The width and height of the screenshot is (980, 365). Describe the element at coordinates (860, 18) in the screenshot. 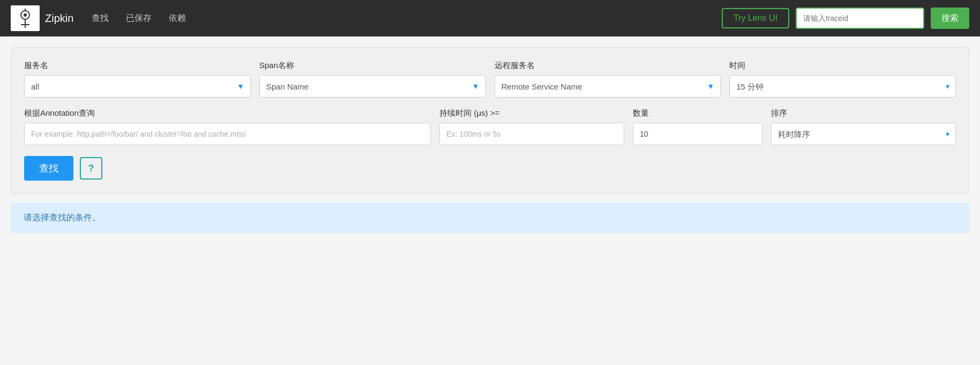

I see `traceid-input` at that location.